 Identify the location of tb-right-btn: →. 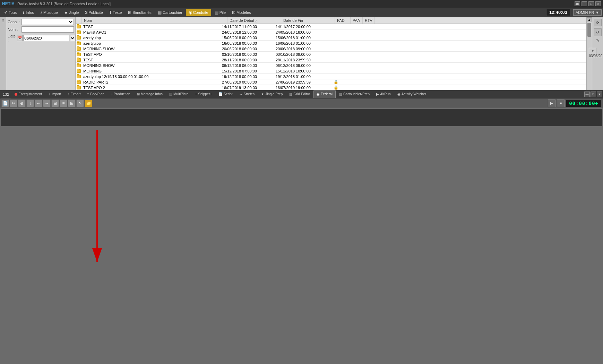
(47, 103).